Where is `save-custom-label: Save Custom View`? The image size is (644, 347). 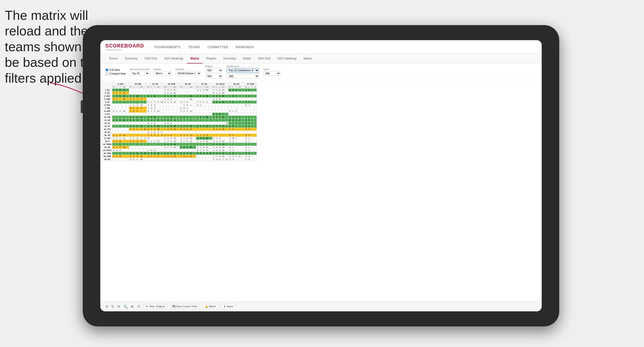 save-custom-label: Save Custom View is located at coordinates (187, 306).